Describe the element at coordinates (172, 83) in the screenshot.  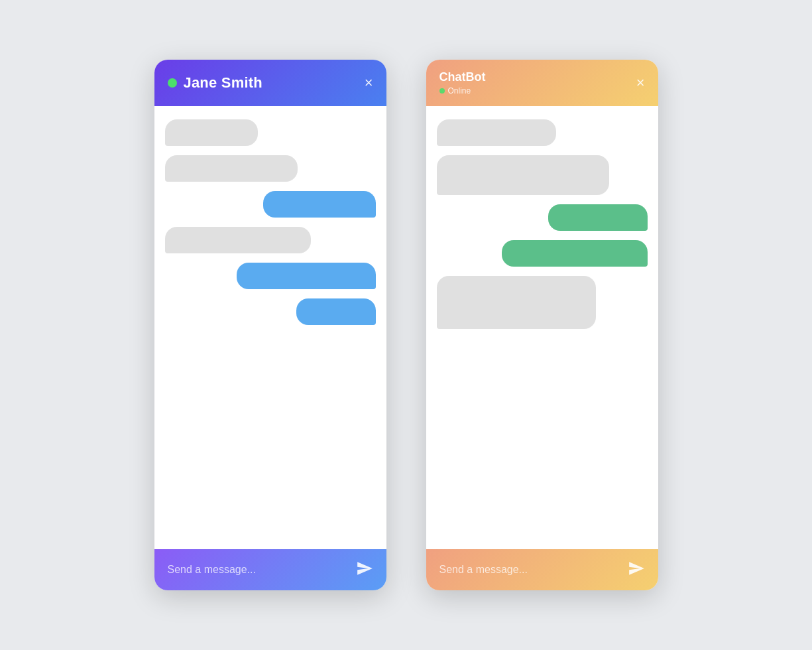
I see `status-indicator` at that location.